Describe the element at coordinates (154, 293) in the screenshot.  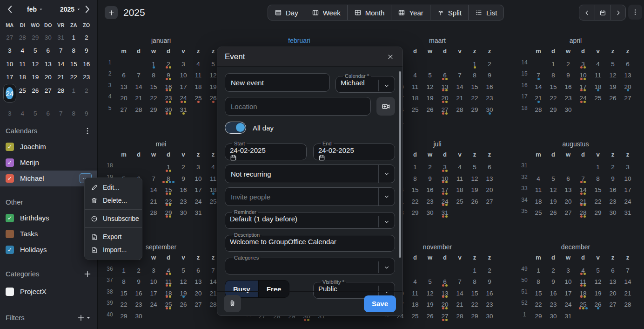
I see `day-cell: 17` at that location.